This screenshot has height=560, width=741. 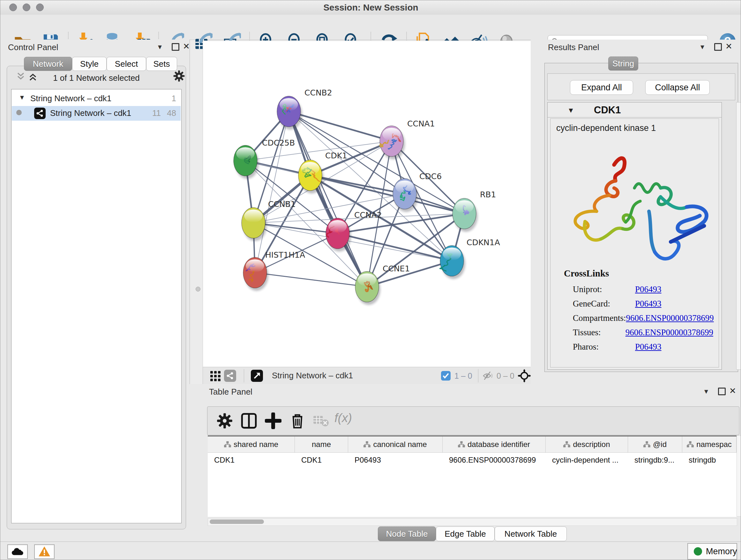 What do you see at coordinates (739, 476) in the screenshot?
I see `table-vertical-scrollbar` at bounding box center [739, 476].